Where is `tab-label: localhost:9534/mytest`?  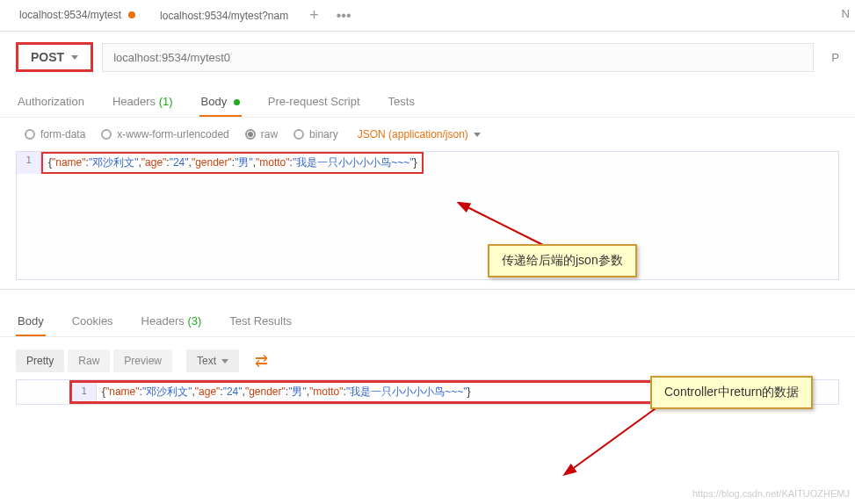
tab-label: localhost:9534/mytest is located at coordinates (70, 15).